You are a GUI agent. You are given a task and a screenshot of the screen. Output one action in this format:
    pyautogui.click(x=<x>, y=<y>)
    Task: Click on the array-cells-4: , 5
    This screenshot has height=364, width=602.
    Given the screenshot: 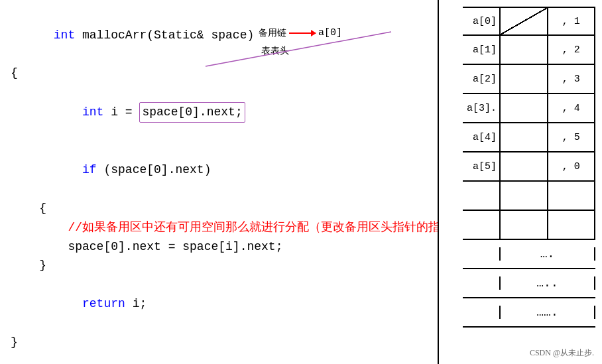 What is the action you would take?
    pyautogui.click(x=548, y=137)
    